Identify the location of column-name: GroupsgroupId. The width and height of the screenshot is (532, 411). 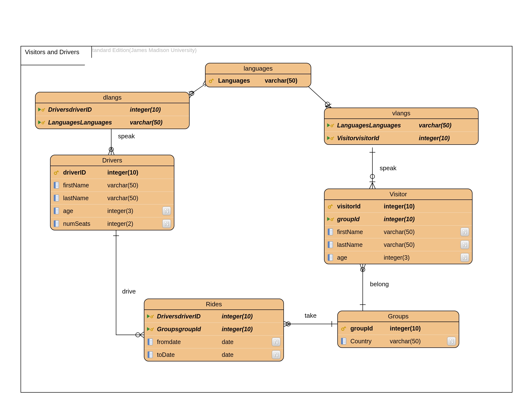
(187, 329).